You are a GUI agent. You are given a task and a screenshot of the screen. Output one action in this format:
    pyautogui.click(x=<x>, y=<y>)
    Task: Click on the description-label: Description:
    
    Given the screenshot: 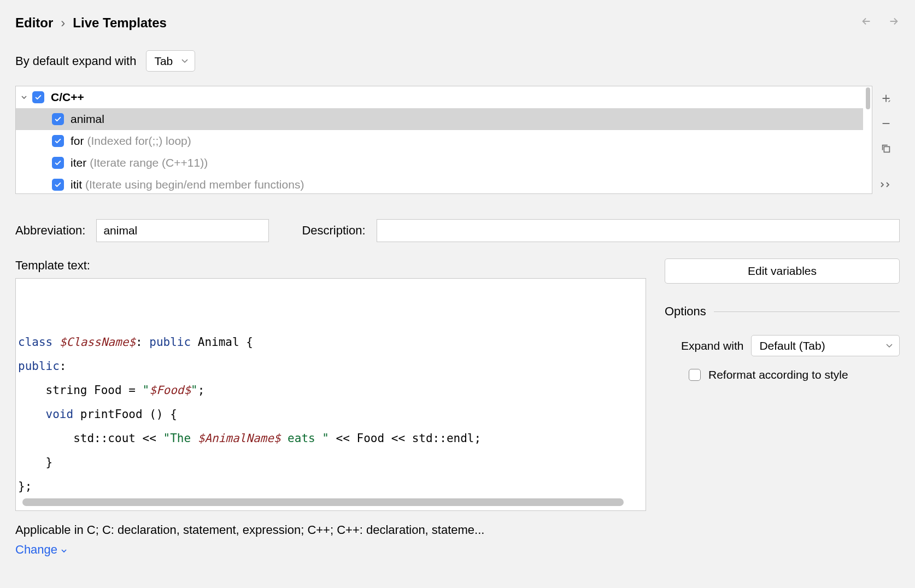 What is the action you would take?
    pyautogui.click(x=333, y=231)
    